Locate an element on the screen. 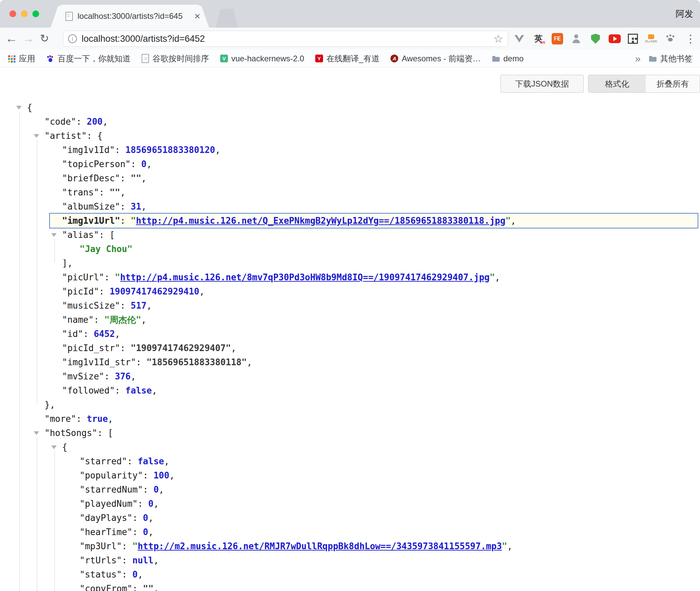 Image resolution: width=700 pixels, height=591 pixels. browser-tab: localhost:3000/artists?id=645 × is located at coordinates (130, 16).